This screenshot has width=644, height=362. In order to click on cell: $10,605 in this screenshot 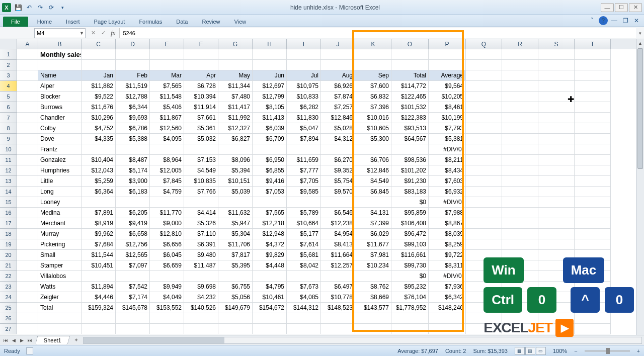, I will do `click(373, 129)`.